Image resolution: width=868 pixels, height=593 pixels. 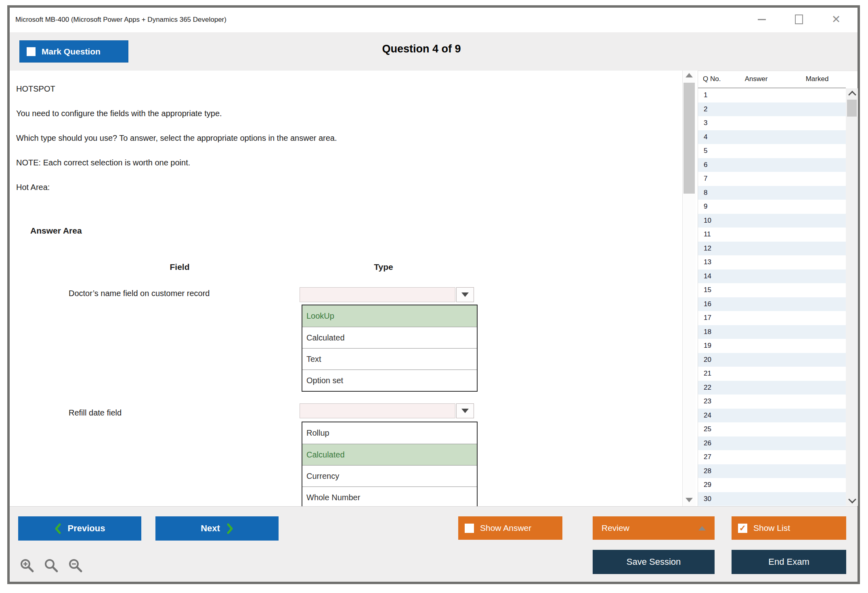 What do you see at coordinates (772, 457) in the screenshot?
I see `question-list-row: 27` at bounding box center [772, 457].